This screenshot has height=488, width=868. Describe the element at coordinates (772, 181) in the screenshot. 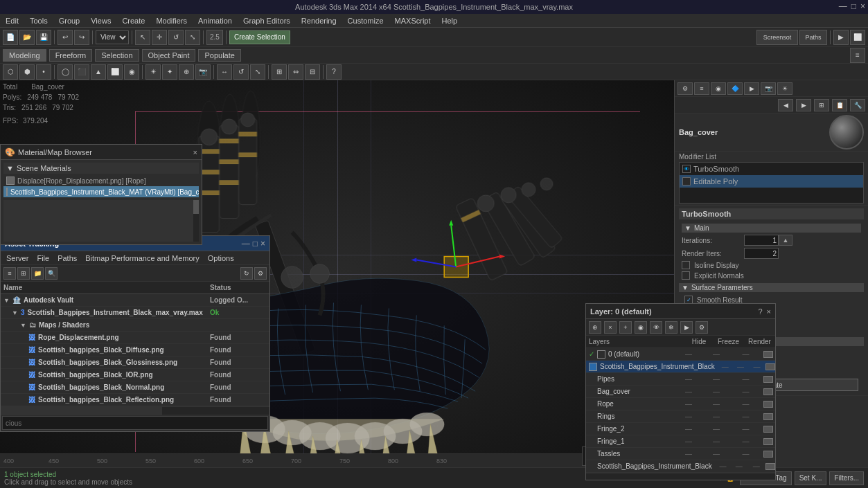

I see `modifier-editablepoly: Editable Poly` at that location.